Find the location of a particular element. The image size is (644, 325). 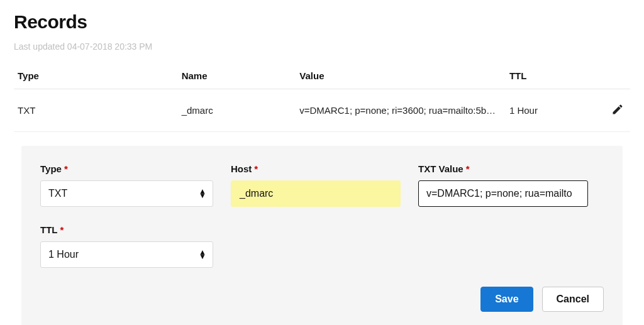

type-select-value: TXT is located at coordinates (58, 194).